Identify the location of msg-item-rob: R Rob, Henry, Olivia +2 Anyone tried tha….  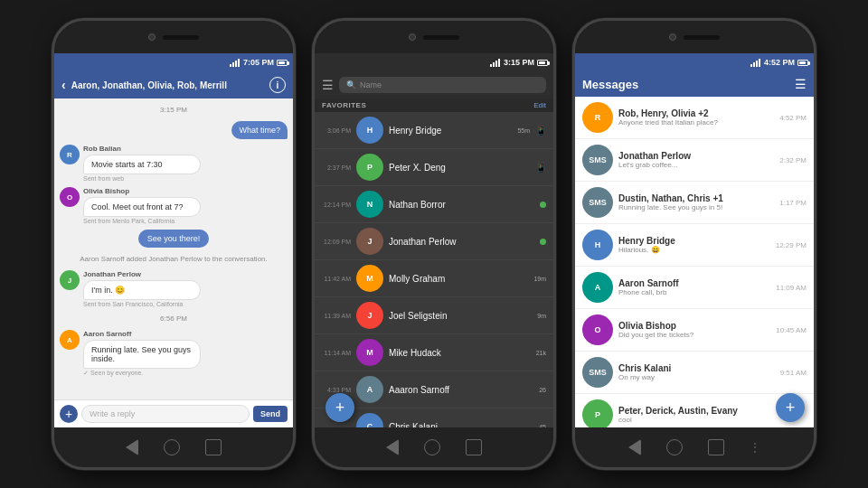
(694, 117).